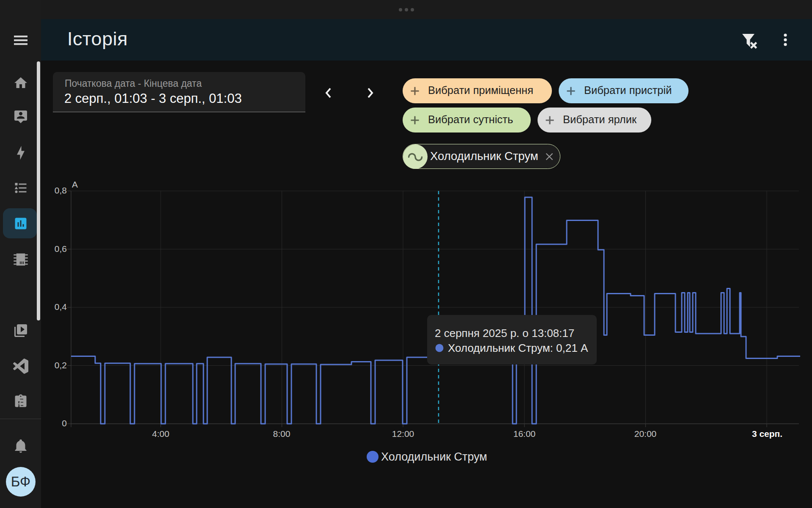 Image resolution: width=812 pixels, height=508 pixels. Describe the element at coordinates (64, 423) in the screenshot. I see `svg-text: 0` at that location.